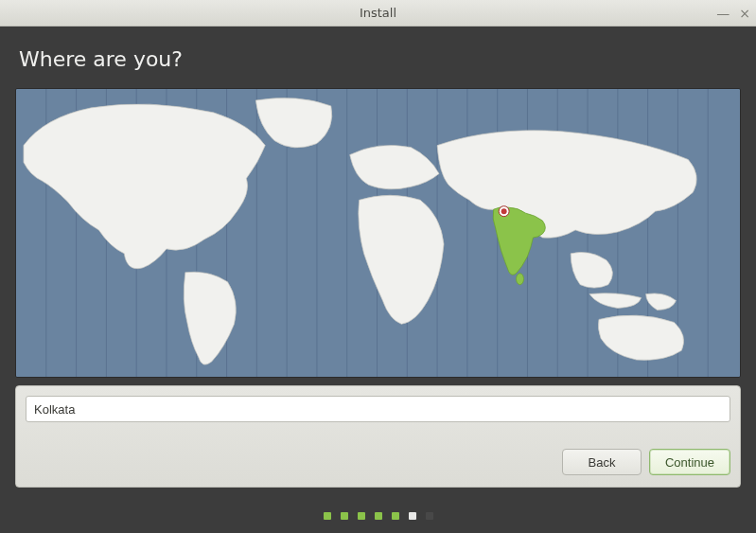  I want to click on se-asia, so click(591, 270).